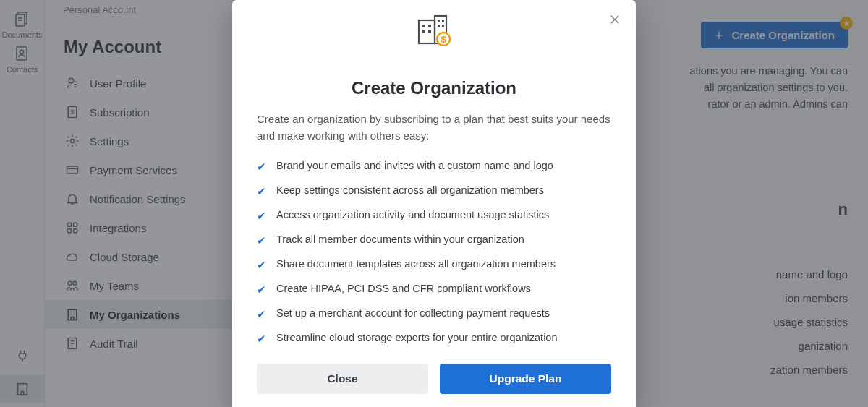 This screenshot has height=407, width=868. I want to click on feature-item: ✔Create HIPAA, PCI DSS and CFR compliant…, so click(434, 289).